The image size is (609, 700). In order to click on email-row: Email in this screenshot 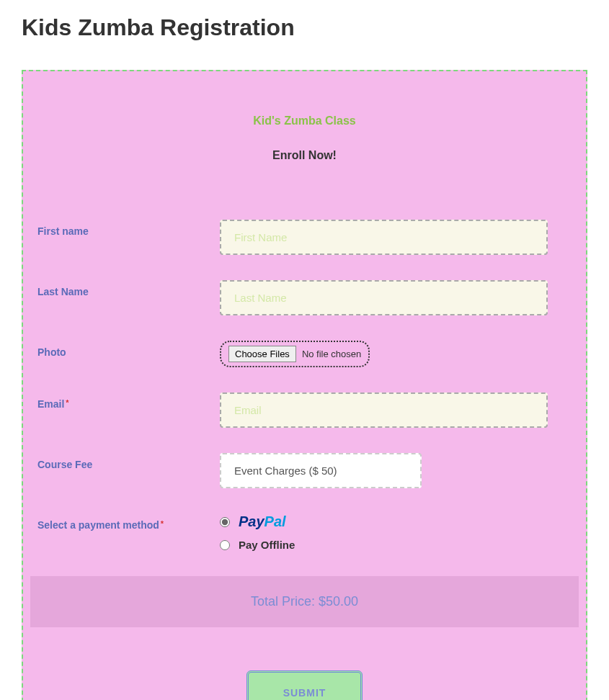, I will do `click(304, 410)`.